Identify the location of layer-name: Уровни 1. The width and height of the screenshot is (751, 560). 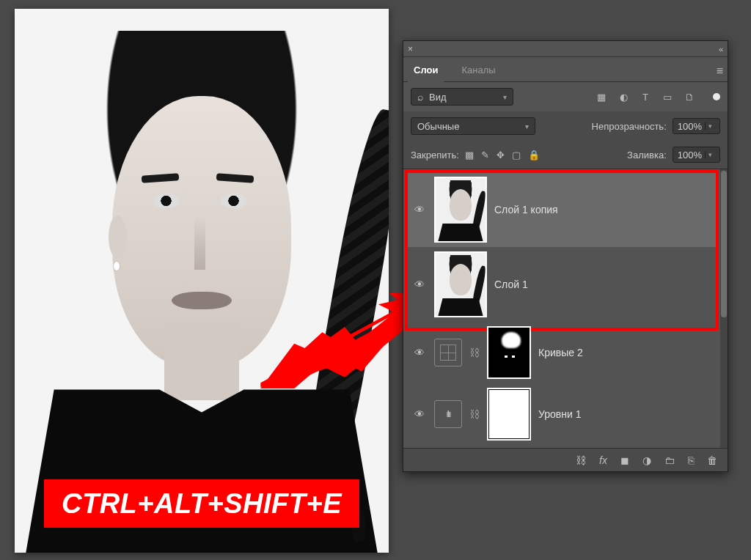
(560, 414).